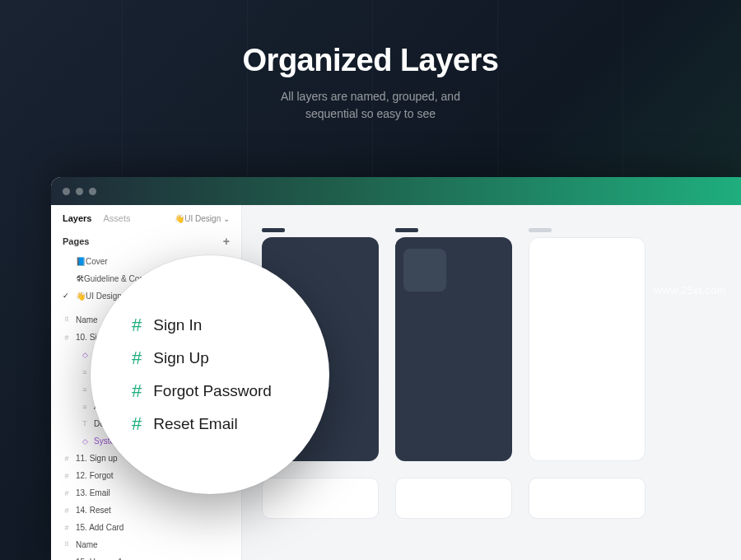  Describe the element at coordinates (76, 241) in the screenshot. I see `pages-label: Pages` at that location.